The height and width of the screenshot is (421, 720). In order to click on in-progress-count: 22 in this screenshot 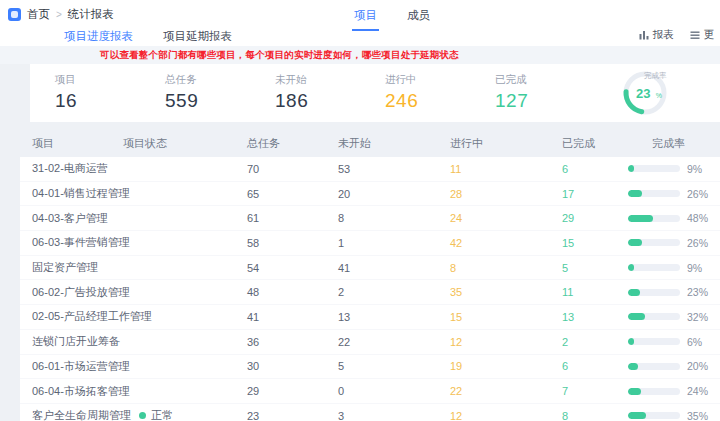, I will do `click(502, 391)`.